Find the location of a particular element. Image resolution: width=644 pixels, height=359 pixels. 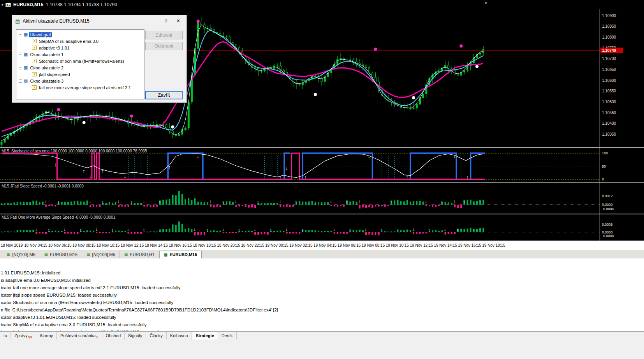

time-label: 18 Nov 06:15 is located at coordinates (60, 246).